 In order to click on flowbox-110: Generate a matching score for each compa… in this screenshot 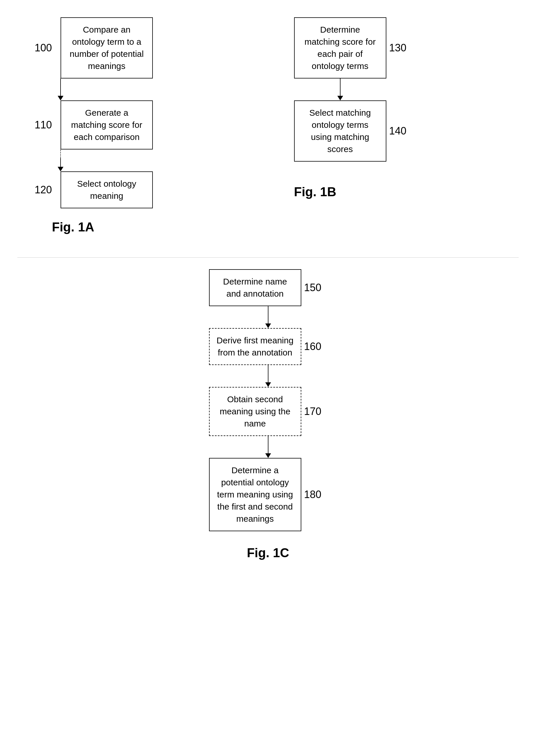, I will do `click(107, 125)`.